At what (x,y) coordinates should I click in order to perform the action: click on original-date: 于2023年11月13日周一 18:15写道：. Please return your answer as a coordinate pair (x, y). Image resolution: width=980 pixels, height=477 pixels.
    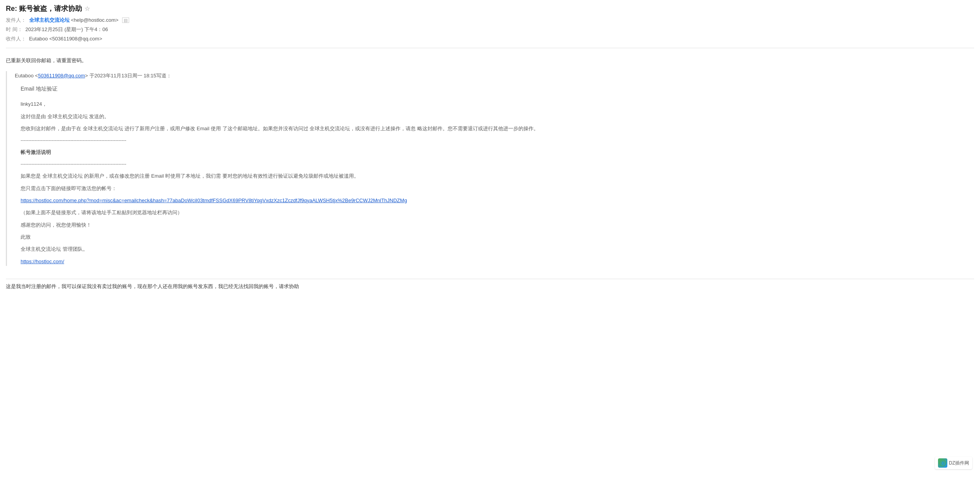
    Looking at the image, I should click on (131, 75).